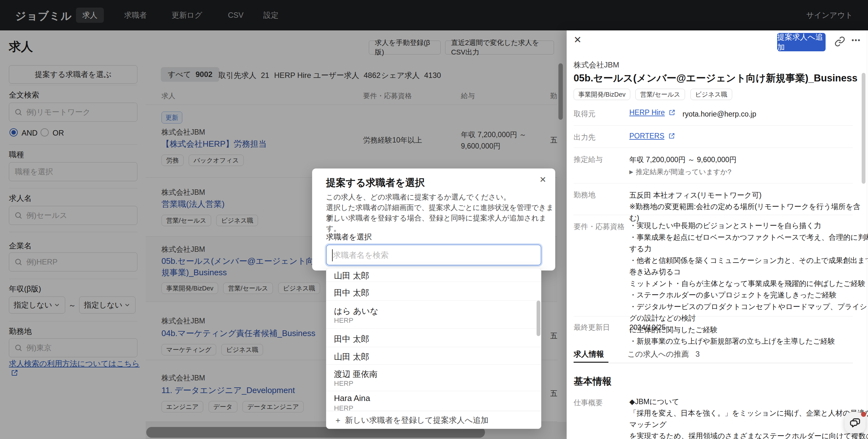  What do you see at coordinates (441, 223) in the screenshot?
I see `modal-description-line: 新しい求職者を登録する場合、登録と同時に提案求人が追加されます。` at bounding box center [441, 223].